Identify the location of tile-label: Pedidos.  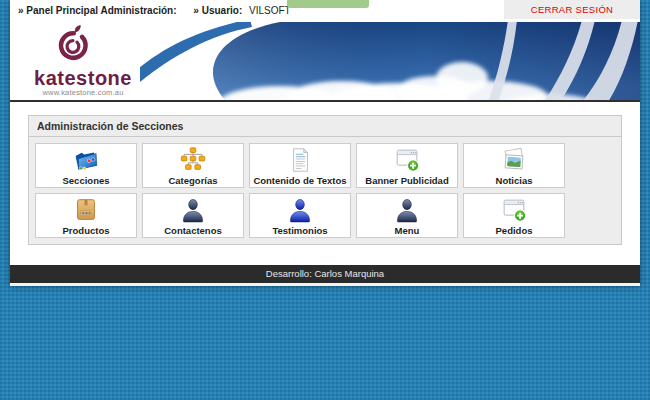
(514, 230).